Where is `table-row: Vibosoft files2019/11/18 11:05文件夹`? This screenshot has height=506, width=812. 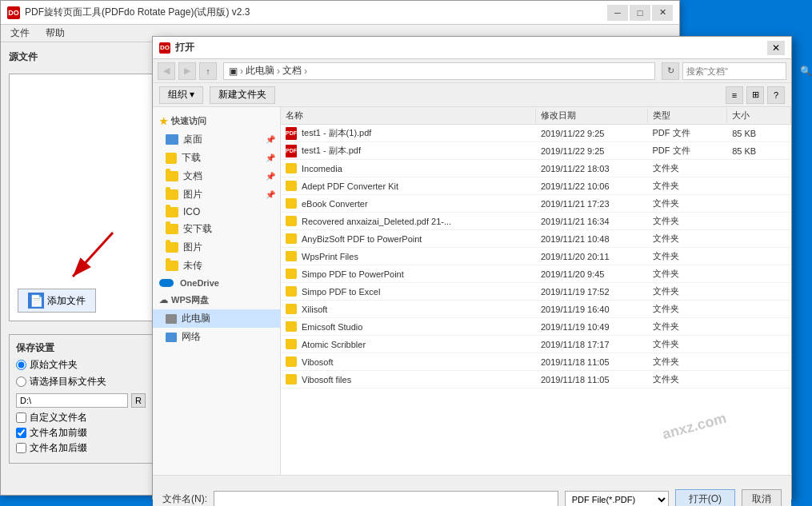
table-row: Vibosoft files2019/11/18 11:05文件夹 is located at coordinates (536, 380).